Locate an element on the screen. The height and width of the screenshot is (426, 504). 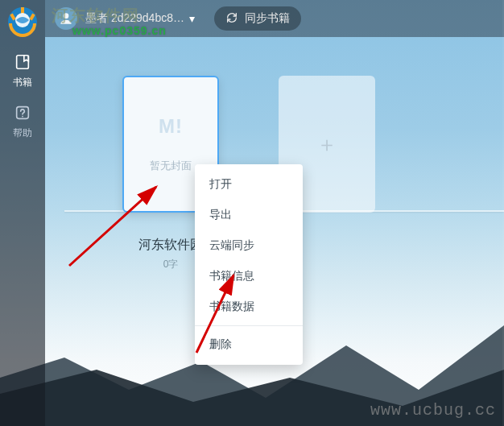
sidebar: 书籍 帮助 is located at coordinates (23, 213).